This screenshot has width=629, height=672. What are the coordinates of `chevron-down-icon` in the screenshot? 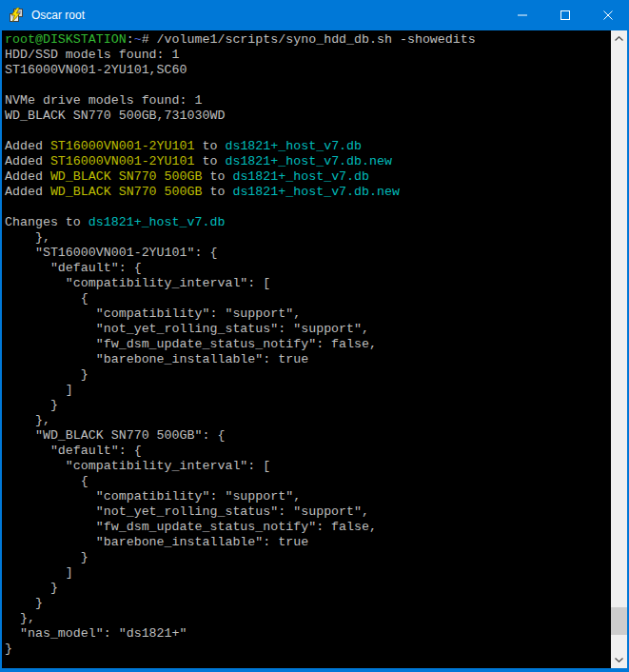 It's located at (619, 661).